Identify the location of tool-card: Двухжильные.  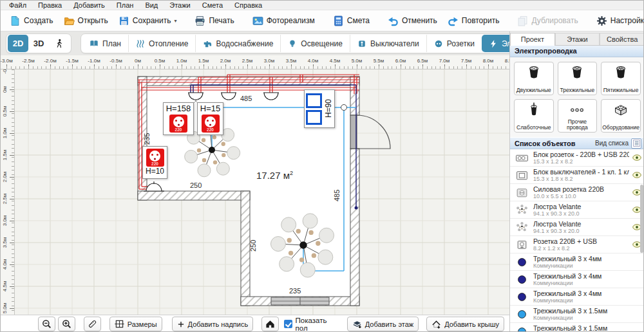
(534, 78).